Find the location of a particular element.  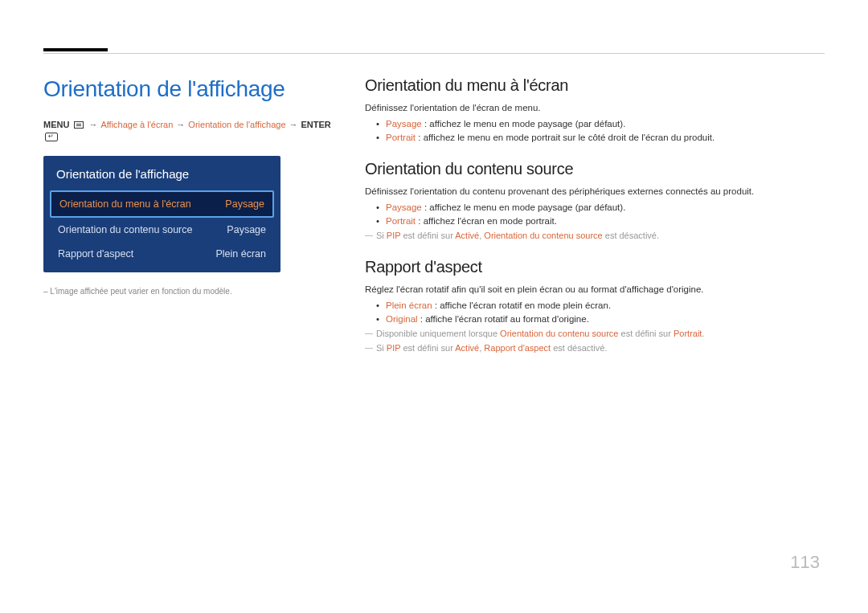

image-disclaimer: L'image affichée peut varier en fonction… is located at coordinates (188, 291).